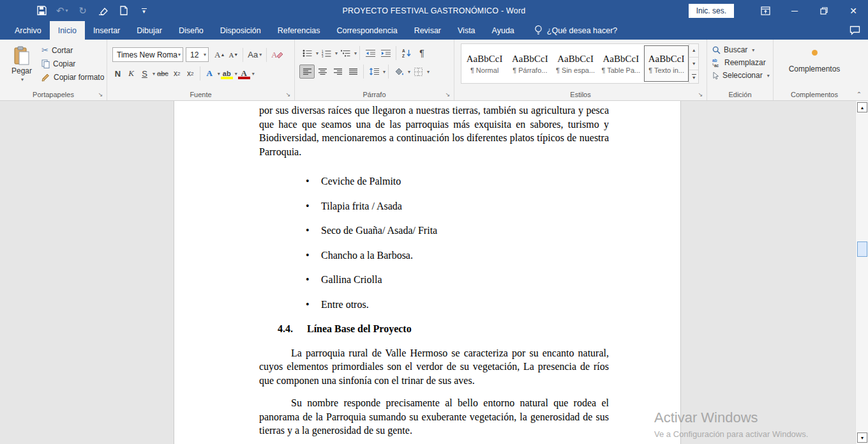  Describe the element at coordinates (434, 70) in the screenshot. I see `ribbon: Pegar ▾ ✂ Cortar Copiar Copiar formato P…` at that location.